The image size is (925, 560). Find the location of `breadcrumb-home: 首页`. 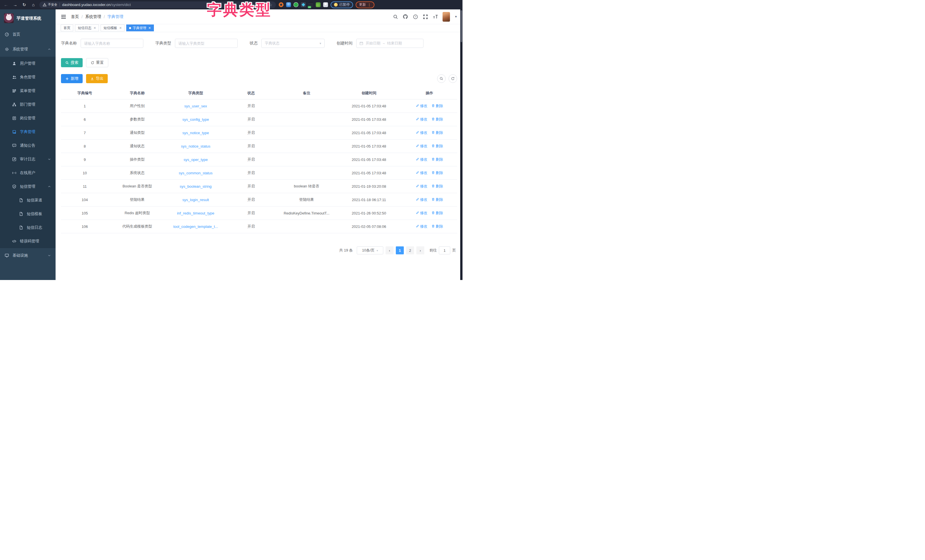

breadcrumb-home: 首页 is located at coordinates (75, 17).